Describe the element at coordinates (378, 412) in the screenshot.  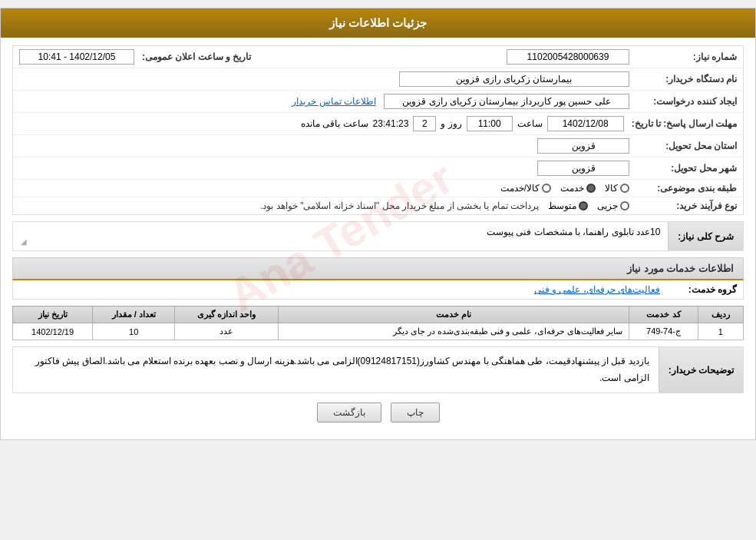
I see `bottom-buttons: چاپ بازگشت` at that location.